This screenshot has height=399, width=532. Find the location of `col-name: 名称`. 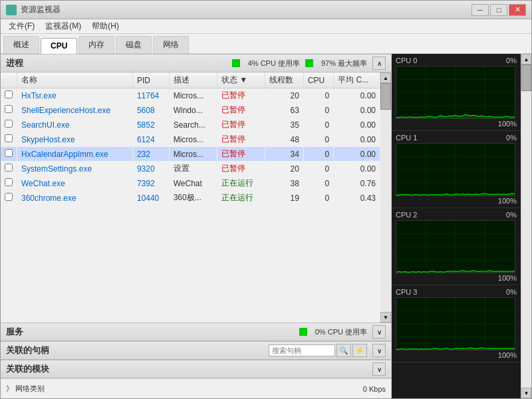

col-name: 名称 is located at coordinates (75, 80).